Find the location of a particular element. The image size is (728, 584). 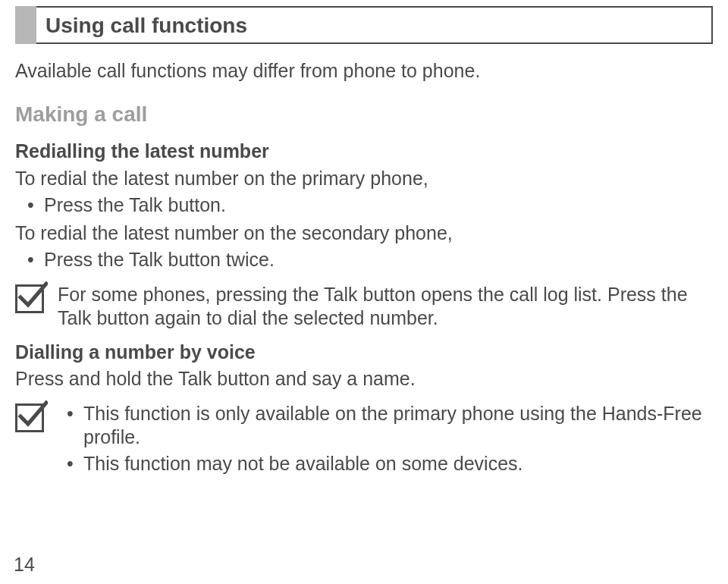

page-number: 14 is located at coordinates (24, 564).